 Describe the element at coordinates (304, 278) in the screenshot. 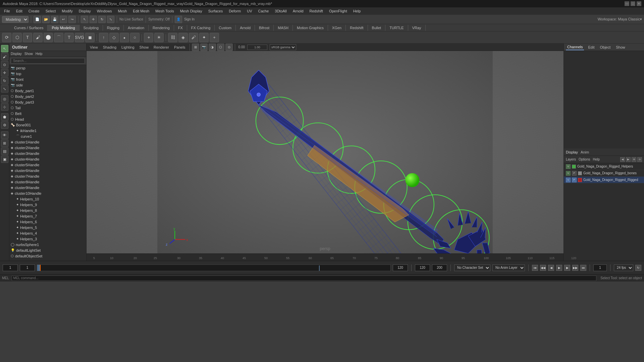

I see `mel-input` at that location.